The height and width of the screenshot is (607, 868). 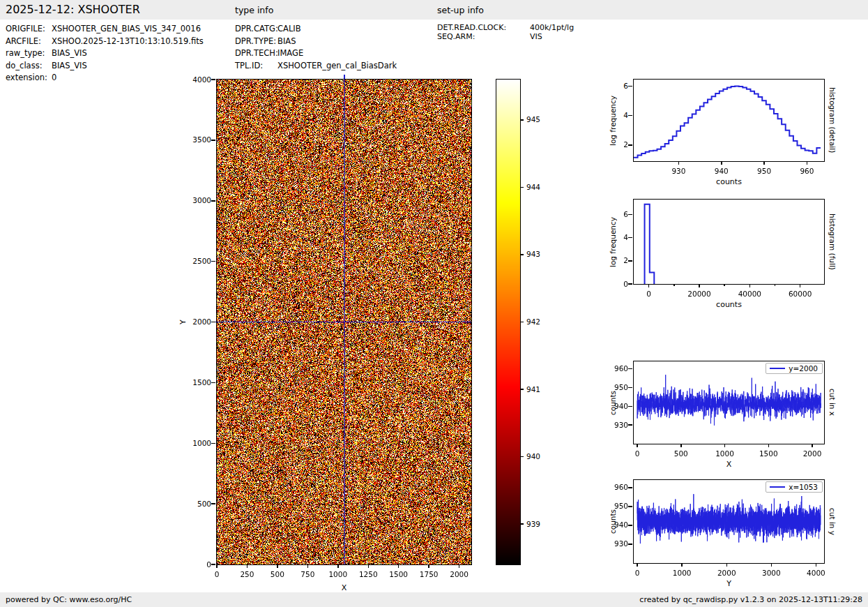 What do you see at coordinates (729, 465) in the screenshot?
I see `cut-x-x-axis-label: X` at bounding box center [729, 465].